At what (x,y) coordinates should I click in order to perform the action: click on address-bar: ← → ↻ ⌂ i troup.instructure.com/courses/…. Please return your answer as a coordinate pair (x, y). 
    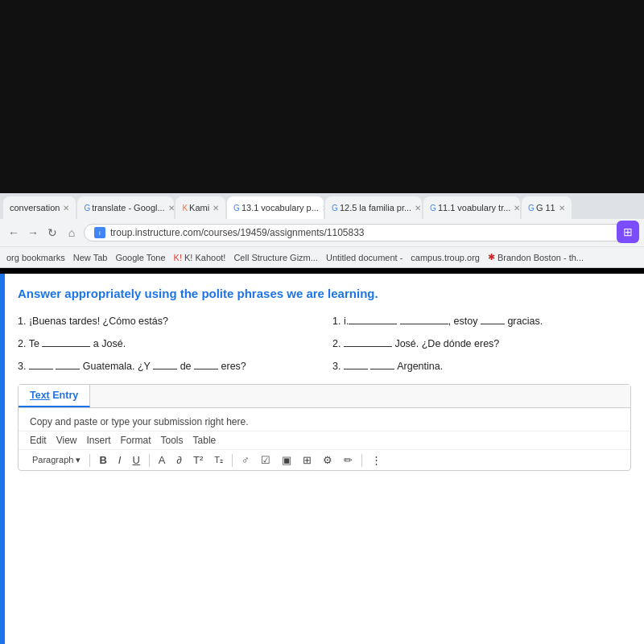
    Looking at the image, I should click on (322, 233).